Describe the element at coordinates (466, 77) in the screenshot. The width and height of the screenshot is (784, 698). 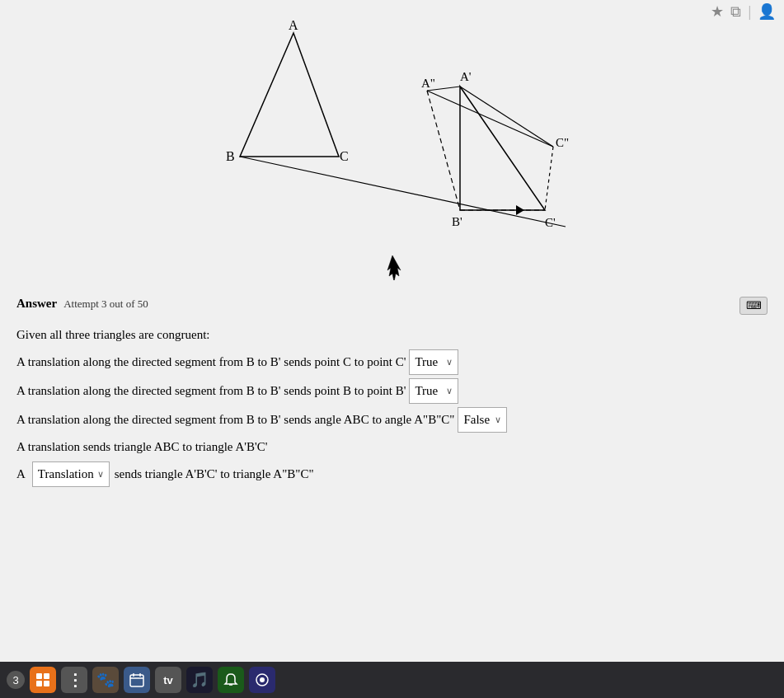
I see `label-A-prime: A'` at that location.